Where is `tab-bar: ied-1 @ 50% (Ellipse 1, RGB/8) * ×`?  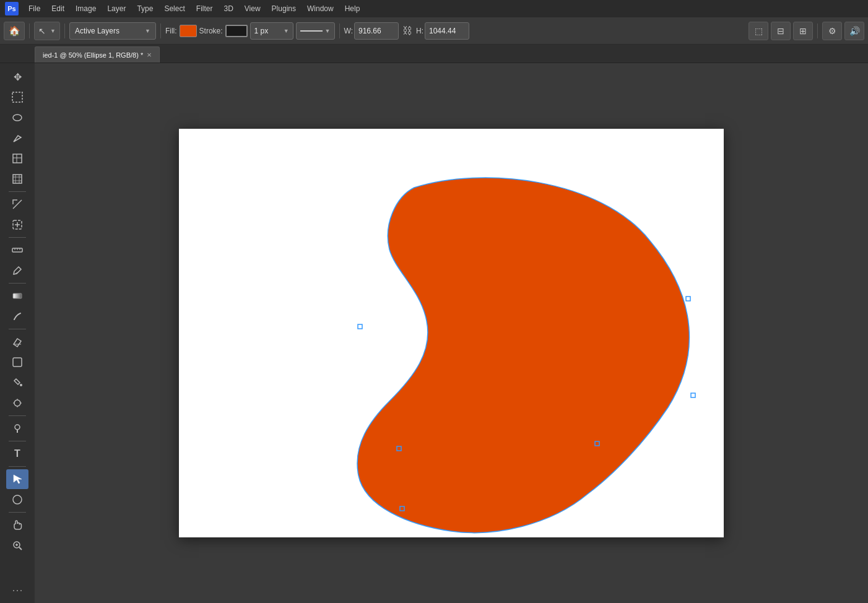 tab-bar: ied-1 @ 50% (Ellipse 1, RGB/8) * × is located at coordinates (434, 54).